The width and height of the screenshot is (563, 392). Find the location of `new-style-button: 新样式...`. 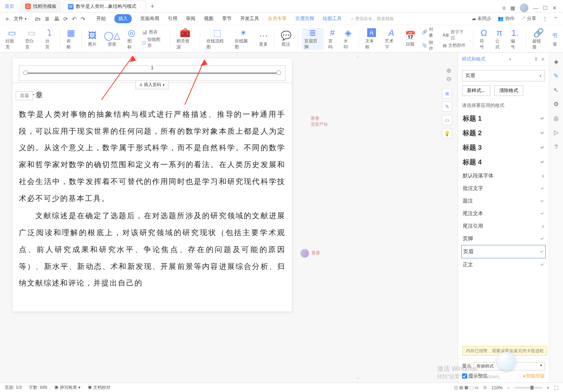

new-style-button: 新样式... is located at coordinates (476, 90).